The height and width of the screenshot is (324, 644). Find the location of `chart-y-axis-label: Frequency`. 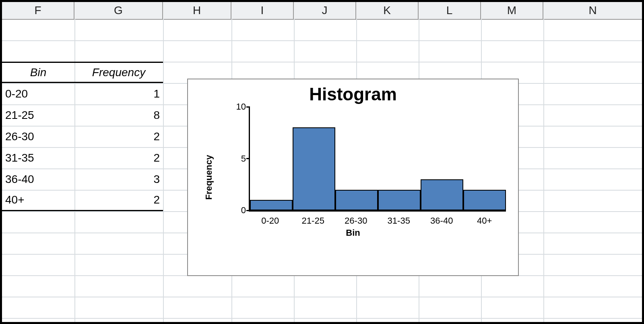

chart-y-axis-label: Frequency is located at coordinates (209, 177).